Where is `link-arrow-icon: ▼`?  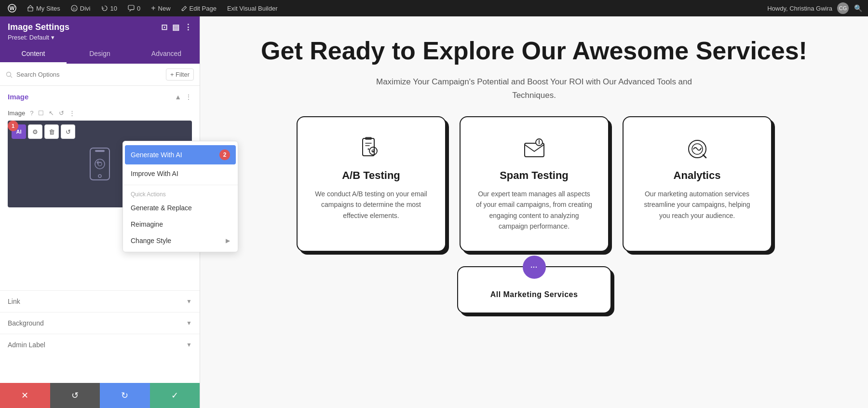
link-arrow-icon: ▼ is located at coordinates (189, 301).